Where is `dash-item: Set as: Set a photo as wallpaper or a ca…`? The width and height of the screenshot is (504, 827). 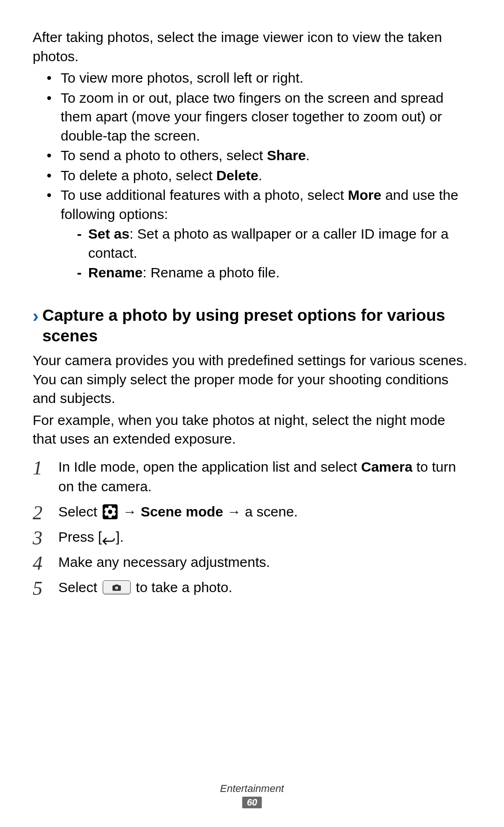
dash-item: Set as: Set a photo as wallpaper or a ca… is located at coordinates (274, 244).